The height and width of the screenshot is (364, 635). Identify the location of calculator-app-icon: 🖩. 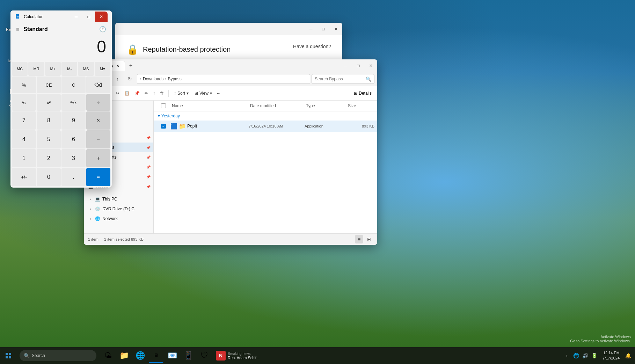
(18, 17).